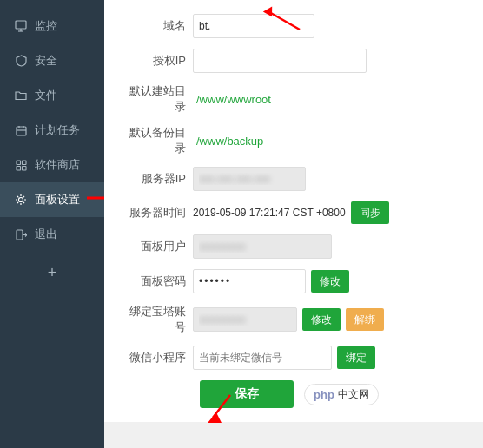  Describe the element at coordinates (294, 141) in the screenshot. I see `default-backup-row: 默认备份目录 /www/backup` at that location.